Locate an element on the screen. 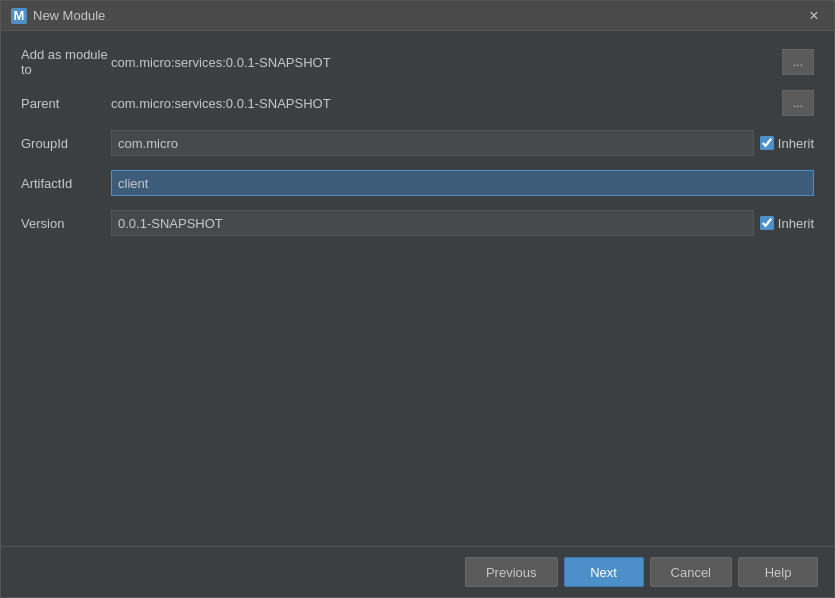 This screenshot has width=835, height=598. dialog-icon: M is located at coordinates (19, 16).